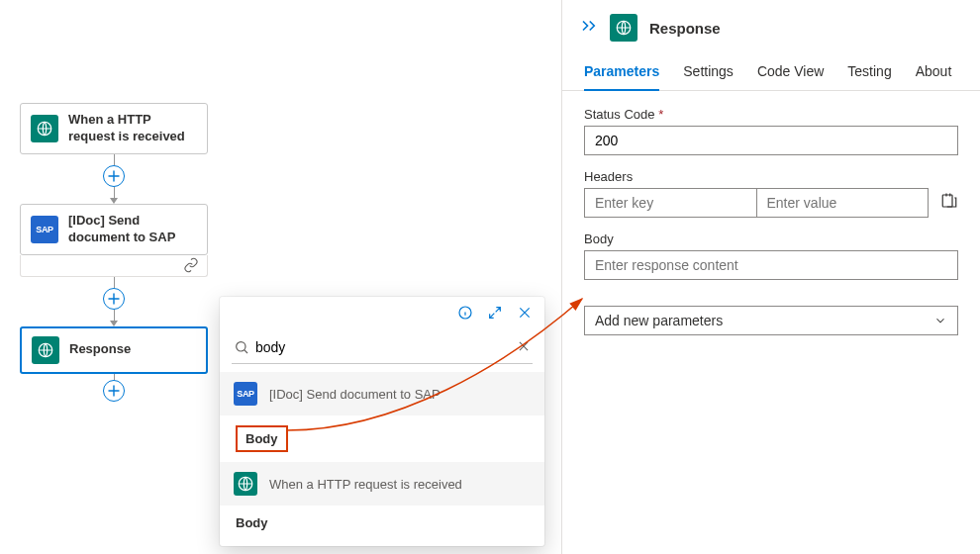 This screenshot has width=980, height=554. What do you see at coordinates (685, 28) in the screenshot?
I see `panel-title: Response` at bounding box center [685, 28].